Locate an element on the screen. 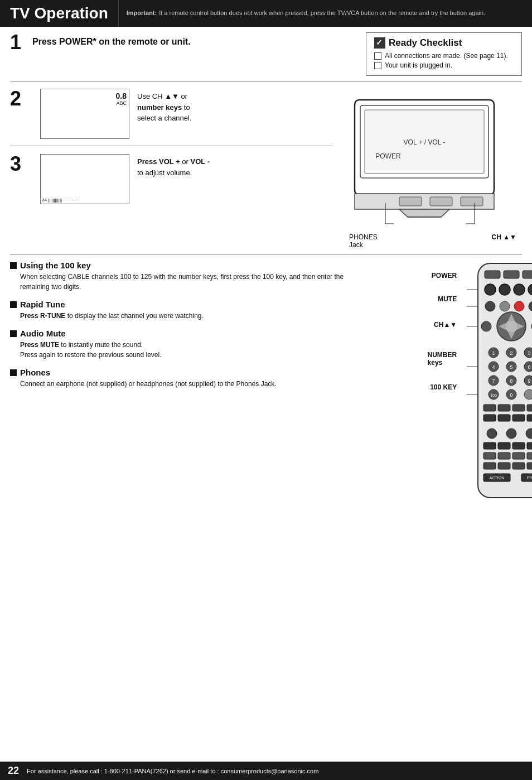 This screenshot has height=780, width=532. tv-power-label: POWER is located at coordinates (388, 156).